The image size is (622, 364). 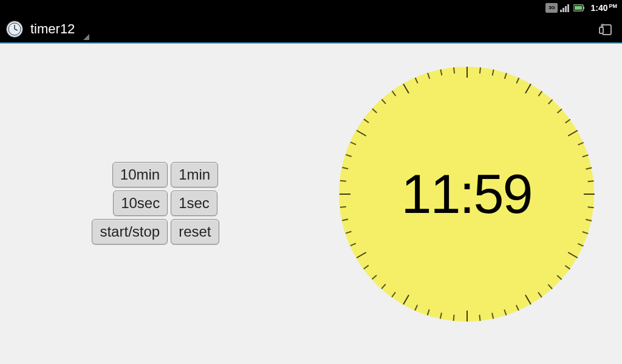 What do you see at coordinates (466, 194) in the screenshot?
I see `time-display: 11:59` at bounding box center [466, 194].